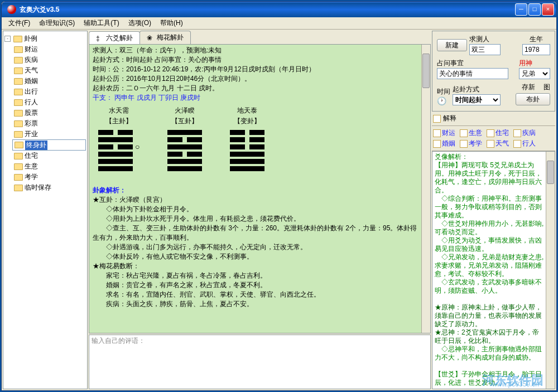 This screenshot has width=558, height=392. Describe the element at coordinates (535, 74) in the screenshot. I see `yongshen-select: 兄弟` at that location.